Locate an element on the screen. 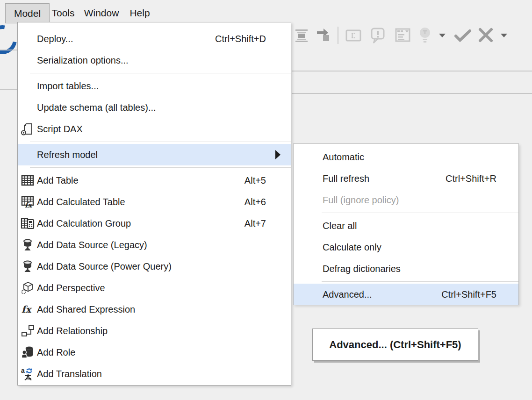  properties-window-button is located at coordinates (403, 36).